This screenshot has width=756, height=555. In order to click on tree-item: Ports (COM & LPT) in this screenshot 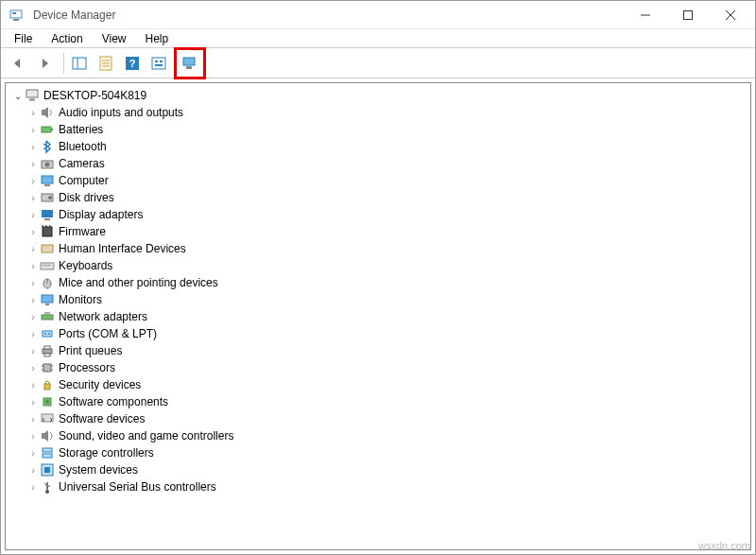, I will do `click(388, 334)`.